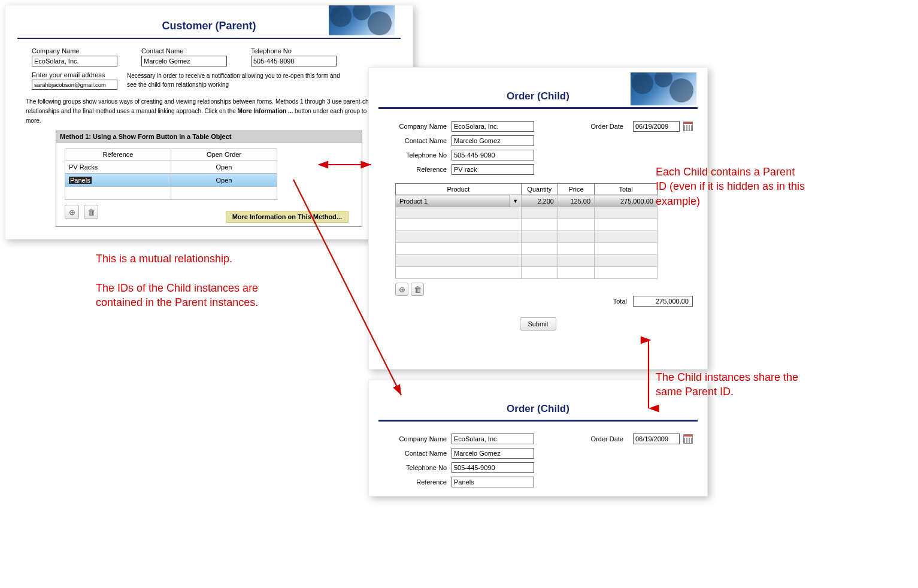 Image resolution: width=918 pixels, height=588 pixels. Describe the element at coordinates (224, 154) in the screenshot. I see `col-open-order: Open Order` at that location.